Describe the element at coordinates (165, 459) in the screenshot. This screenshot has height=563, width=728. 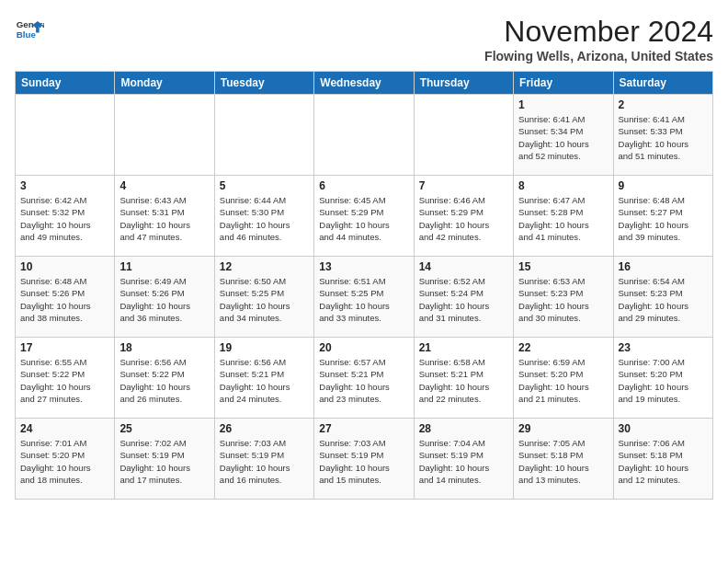
I see `calendar-cell: 25Sunrise: 7:02 AM Sunset: 5:19 PM Dayli…` at that location.